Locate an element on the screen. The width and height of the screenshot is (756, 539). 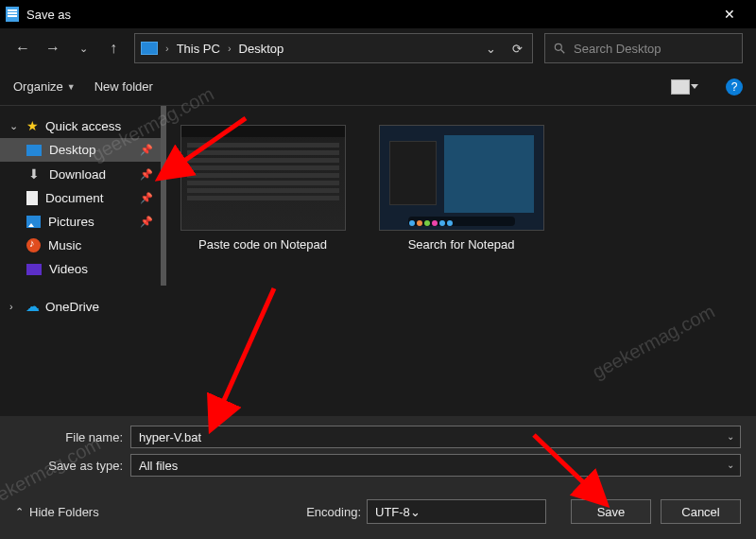
onedrive-group: › ☁ OneDrive is located at coordinates (83, 306).